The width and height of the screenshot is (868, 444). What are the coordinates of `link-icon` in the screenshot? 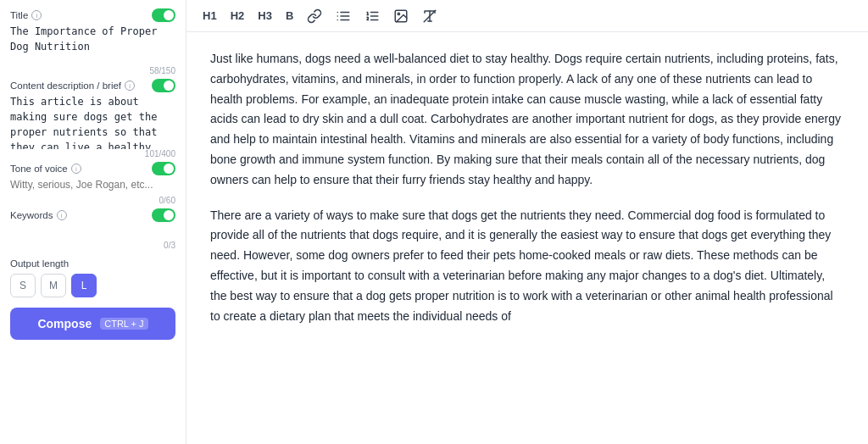 It's located at (314, 16).